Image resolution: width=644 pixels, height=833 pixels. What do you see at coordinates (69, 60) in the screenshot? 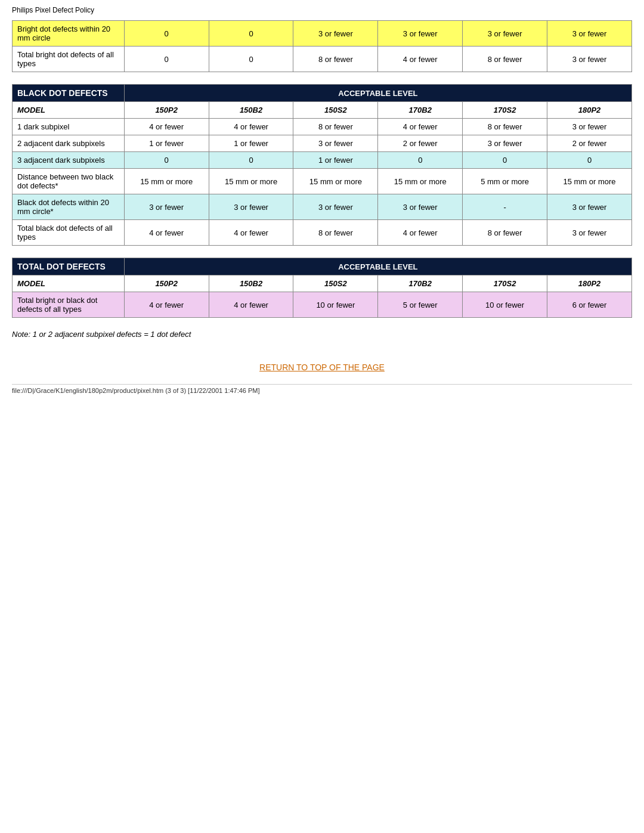
I see `bright-total-label: Total bright dot defects of all types` at bounding box center [69, 60].